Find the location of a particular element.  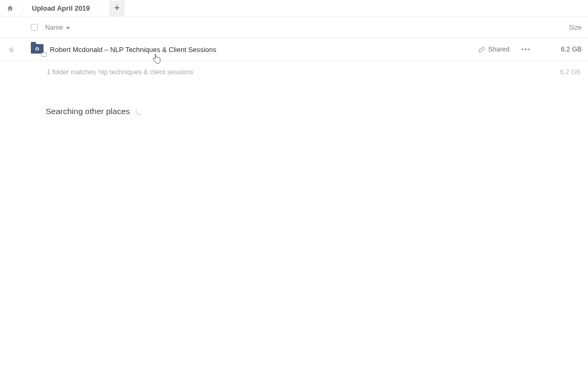

select-all-checkbox is located at coordinates (34, 28).